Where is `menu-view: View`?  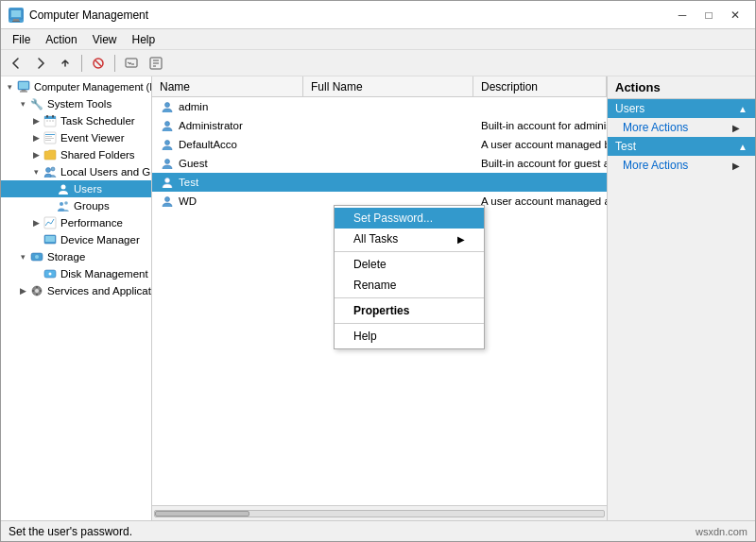 menu-view: View is located at coordinates (105, 40).